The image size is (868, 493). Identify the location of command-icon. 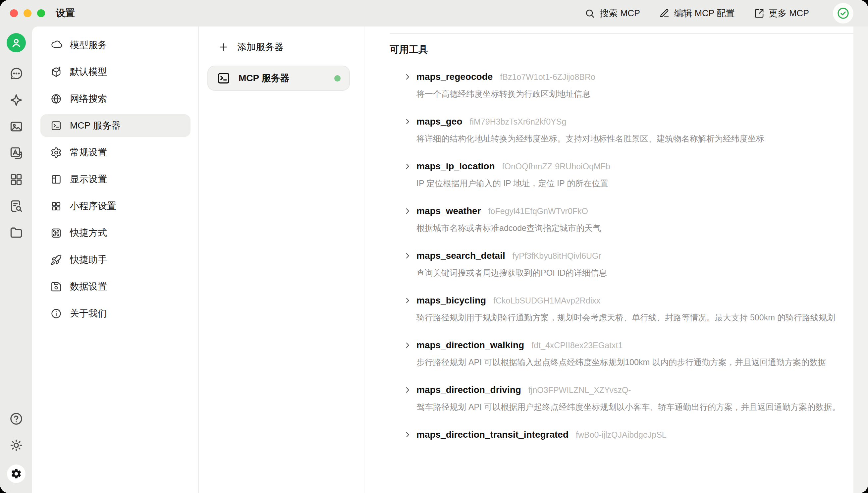
(56, 233).